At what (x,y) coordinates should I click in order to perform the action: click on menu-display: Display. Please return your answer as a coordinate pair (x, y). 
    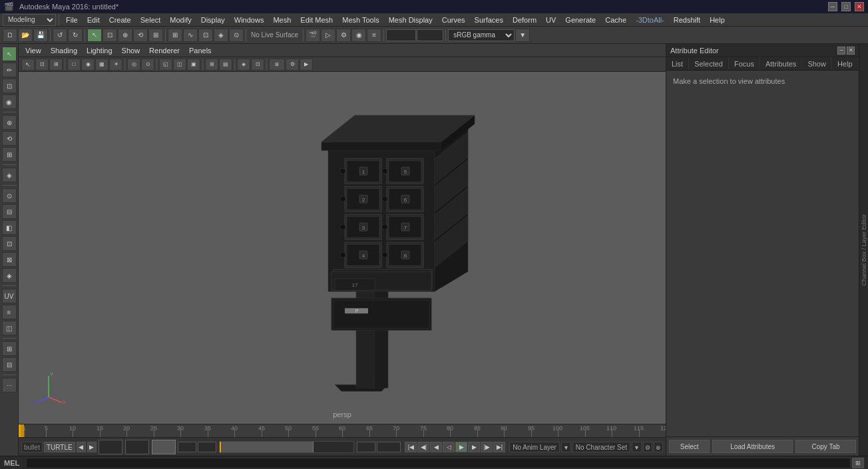
    Looking at the image, I should click on (213, 20).